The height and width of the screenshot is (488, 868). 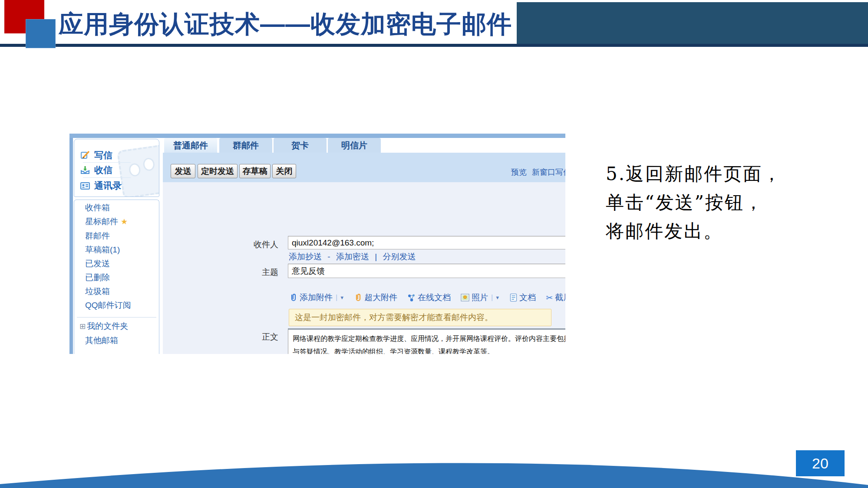 What do you see at coordinates (264, 337) in the screenshot?
I see `body-label: 正文` at bounding box center [264, 337].